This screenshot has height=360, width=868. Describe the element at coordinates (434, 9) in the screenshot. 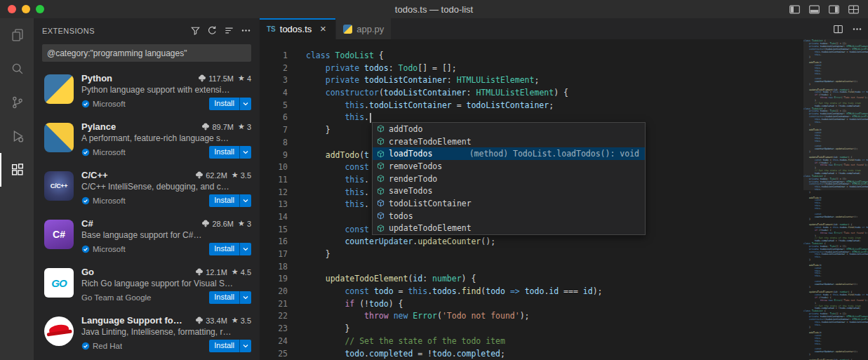

I see `title-bar: todos.ts — todo-list` at that location.